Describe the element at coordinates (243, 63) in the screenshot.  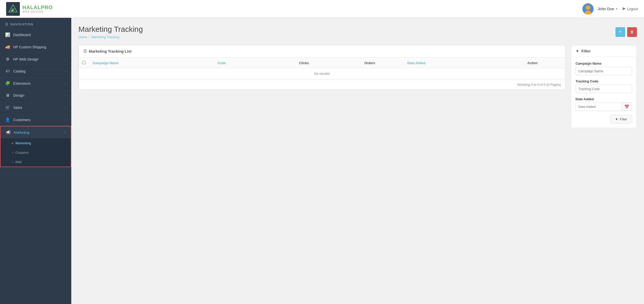
I see `col-code: Code` at that location.